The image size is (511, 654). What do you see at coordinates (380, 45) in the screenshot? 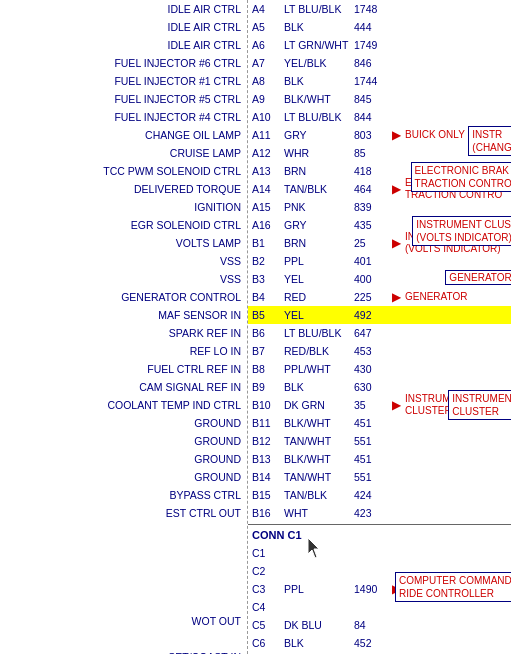
I see `right-row: A6LT GRN/WHT1749` at bounding box center [380, 45].